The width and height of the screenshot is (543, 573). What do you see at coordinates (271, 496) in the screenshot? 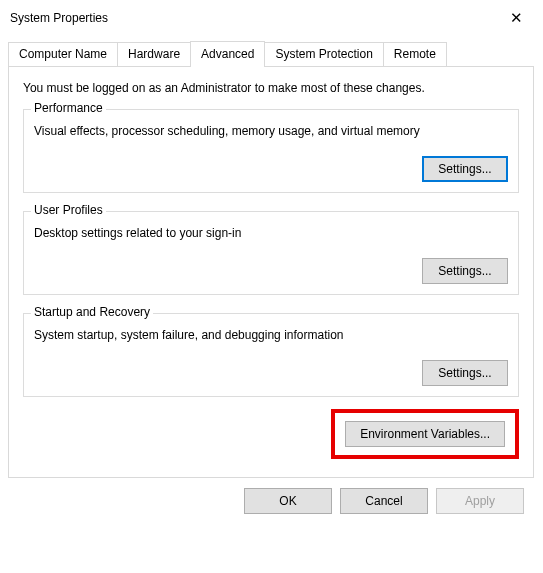
I see `dialog-button-row: OK Cancel Apply` at bounding box center [271, 496].